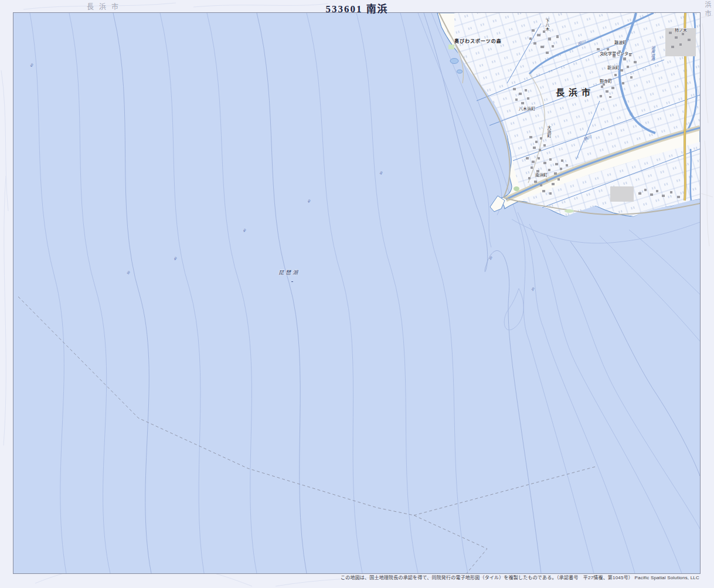 The image size is (714, 588). What do you see at coordinates (606, 81) in the screenshot?
I see `place-label-nodera: 野寺町` at bounding box center [606, 81].